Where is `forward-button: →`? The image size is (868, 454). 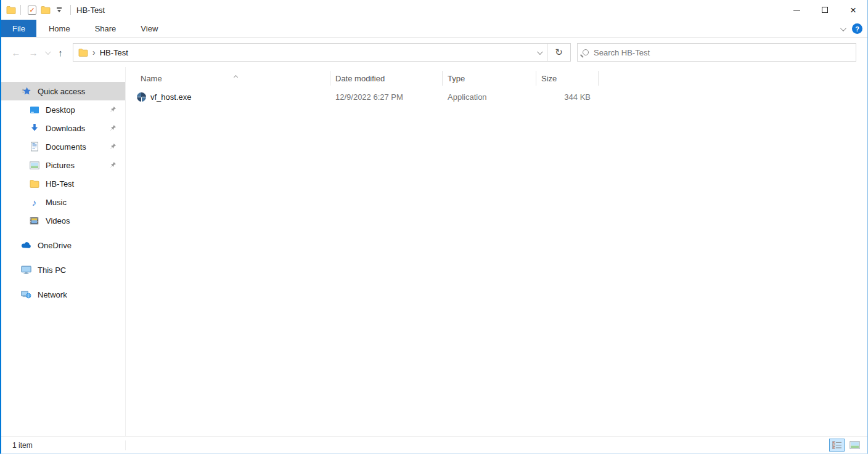 forward-button: → is located at coordinates (33, 52).